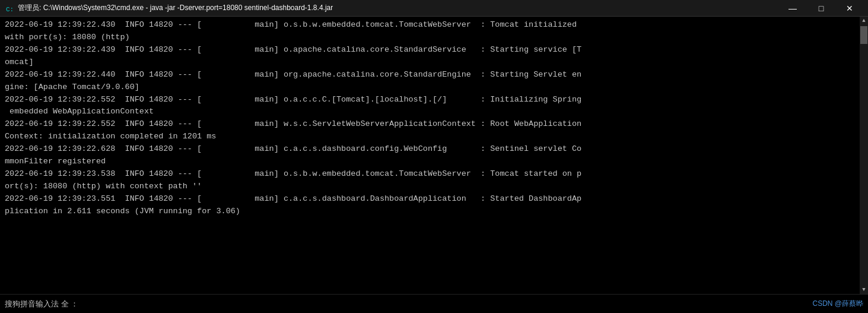 The width and height of the screenshot is (868, 313). What do you see at coordinates (176, 8) in the screenshot?
I see `window-title: 管理员: C:\Windows\System32\cmd.exe - java …` at bounding box center [176, 8].